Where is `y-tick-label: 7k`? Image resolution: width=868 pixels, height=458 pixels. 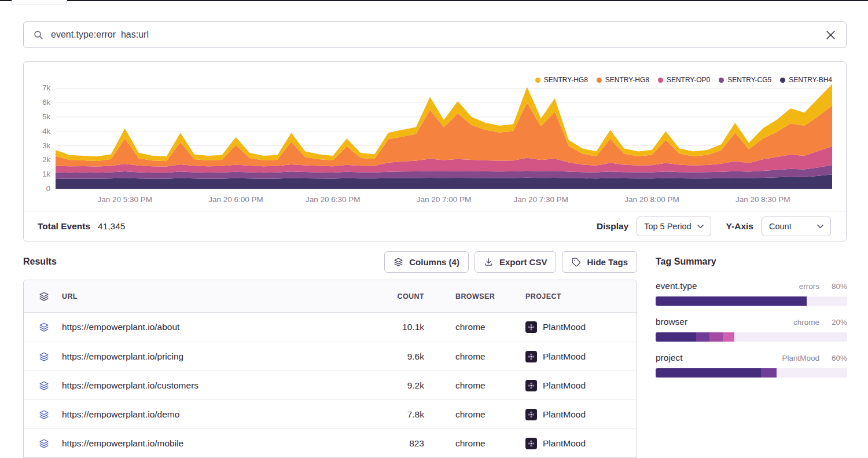
y-tick-label: 7k is located at coordinates (46, 88).